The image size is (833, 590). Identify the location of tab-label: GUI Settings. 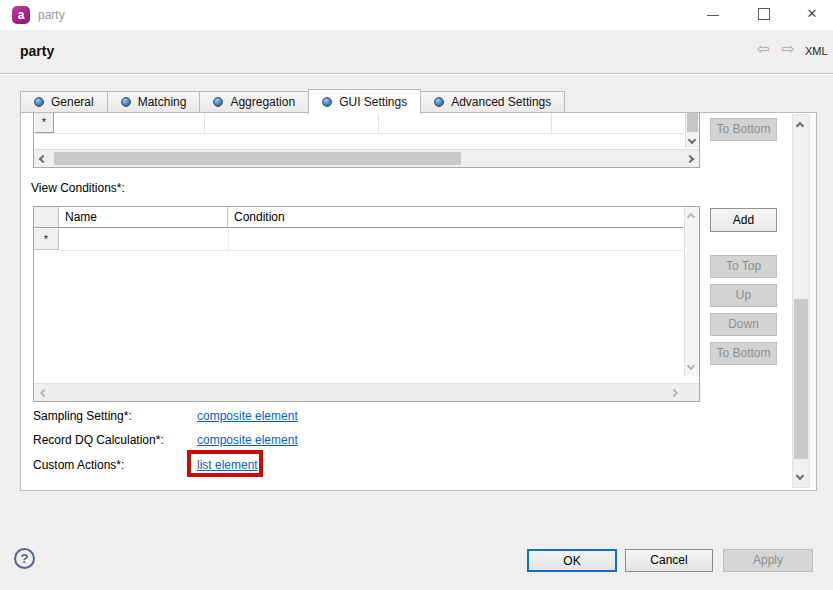
(373, 102).